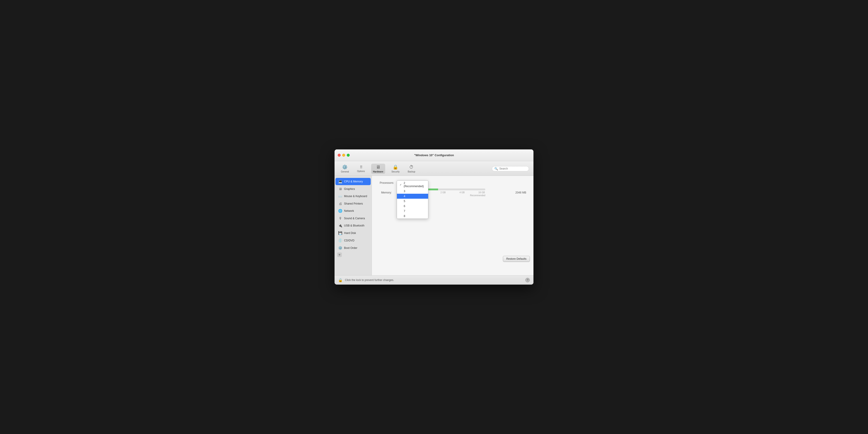  What do you see at coordinates (354, 226) in the screenshot?
I see `sidebar-item-usb-bluetooth-label: USB & Bluetooth` at bounding box center [354, 226].